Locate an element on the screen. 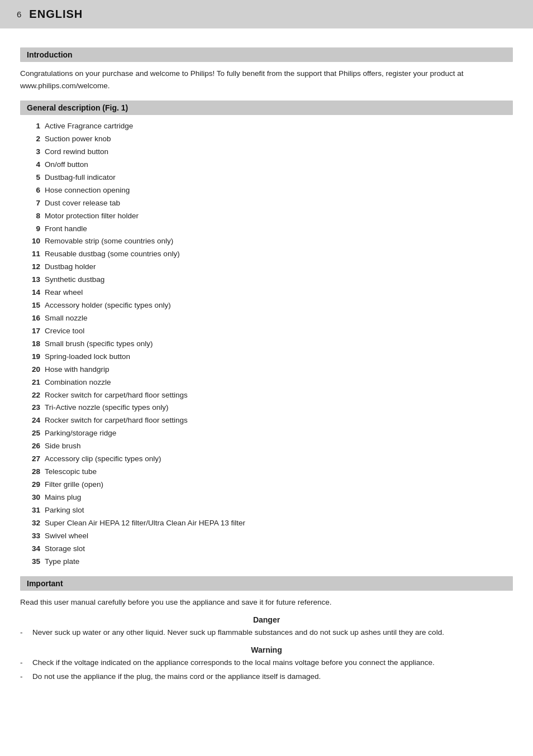  list-item: 15Accessory holder (specific types only) is located at coordinates (266, 306).